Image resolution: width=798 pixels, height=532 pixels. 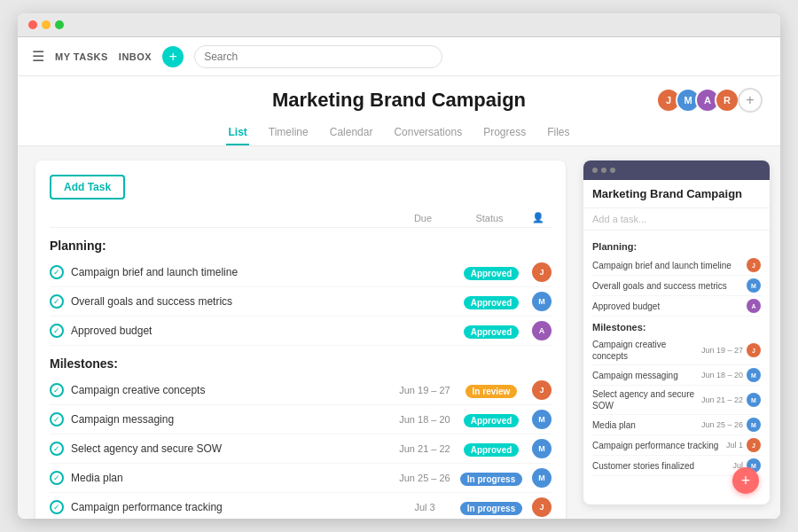 I want to click on rp-task-name: Media plan, so click(x=645, y=426).